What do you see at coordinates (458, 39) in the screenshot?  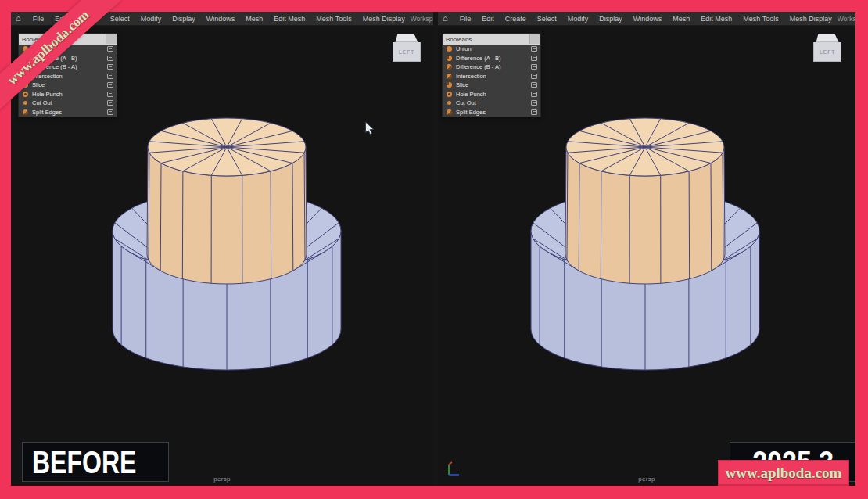 I see `booleans-panel-title: Booleans` at bounding box center [458, 39].